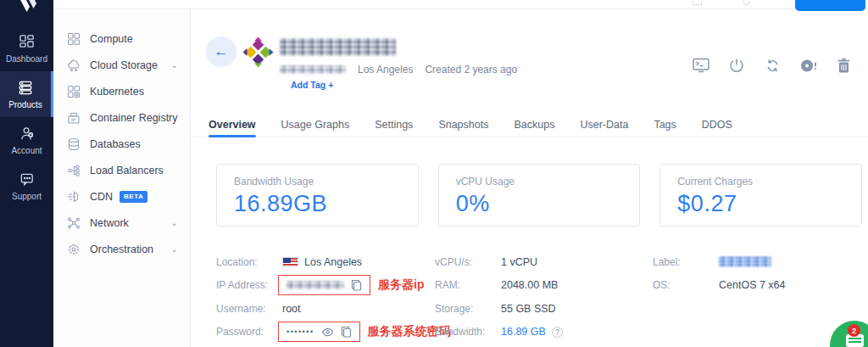 This screenshot has width=868, height=347. I want to click on vultr-logo, so click(27, 9).